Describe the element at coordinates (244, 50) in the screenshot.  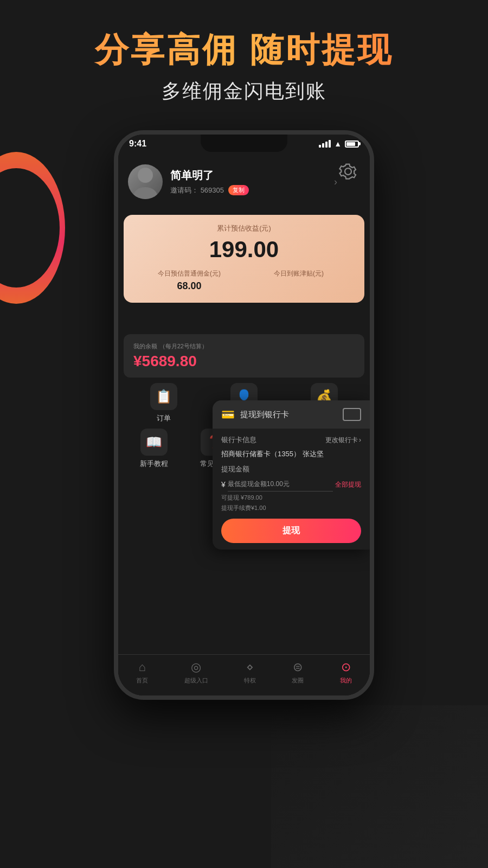
I see `header-main-text: 分享高佣 随时提现` at that location.